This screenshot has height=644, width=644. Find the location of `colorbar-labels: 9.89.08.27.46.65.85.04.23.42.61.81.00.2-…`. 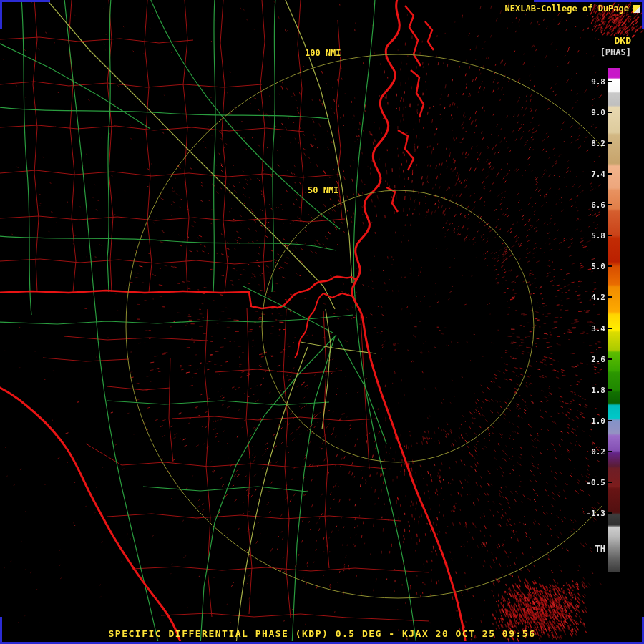

colorbar-labels: 9.89.08.27.46.65.85.04.23.42.61.81.00.2-… is located at coordinates (590, 321).